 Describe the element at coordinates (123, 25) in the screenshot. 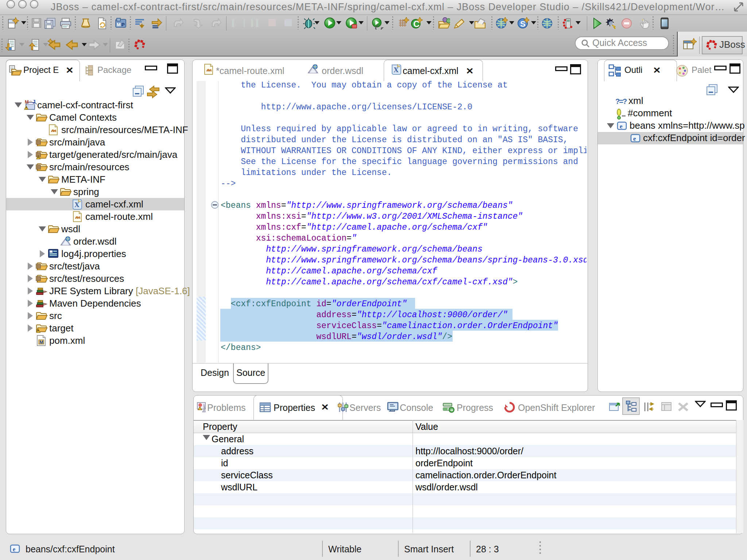

I see `svg-text: P` at that location.